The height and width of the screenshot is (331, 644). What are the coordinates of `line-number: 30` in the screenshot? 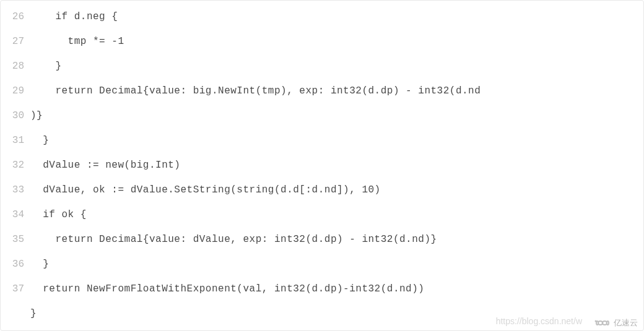 It's located at (12, 116).